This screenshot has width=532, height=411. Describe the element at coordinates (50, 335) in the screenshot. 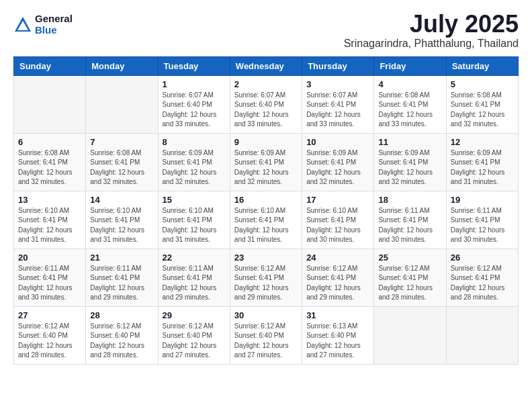

I see `calendar-cell: 27Sunrise: 6:12 AMSunset: 6:40 PMDayligh…` at that location.